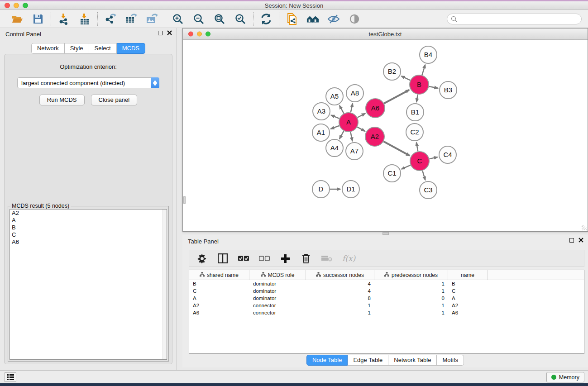 This screenshot has width=588, height=386. Describe the element at coordinates (178, 19) in the screenshot. I see `zoom-in-icon` at that location.